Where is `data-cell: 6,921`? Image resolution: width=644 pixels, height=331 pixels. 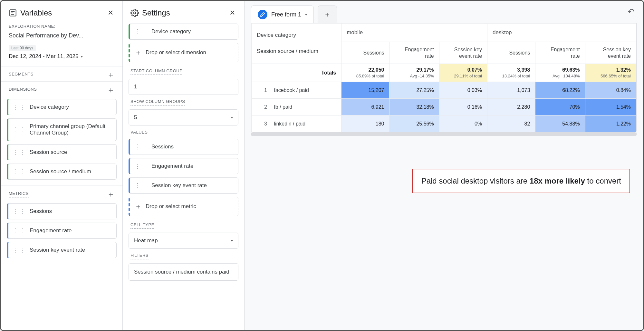 data-cell: 6,921 is located at coordinates (365, 107).